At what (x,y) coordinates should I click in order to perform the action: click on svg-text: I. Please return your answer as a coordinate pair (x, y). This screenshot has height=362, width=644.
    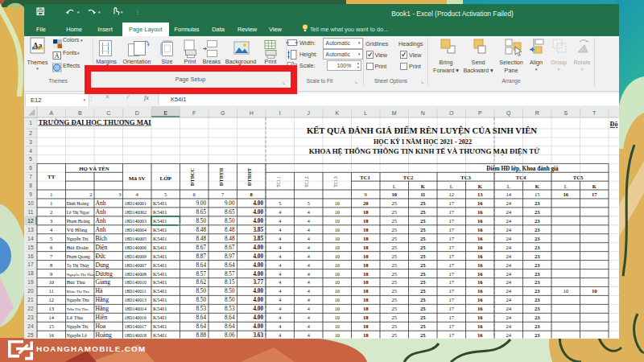
    Looking at the image, I should click on (280, 113).